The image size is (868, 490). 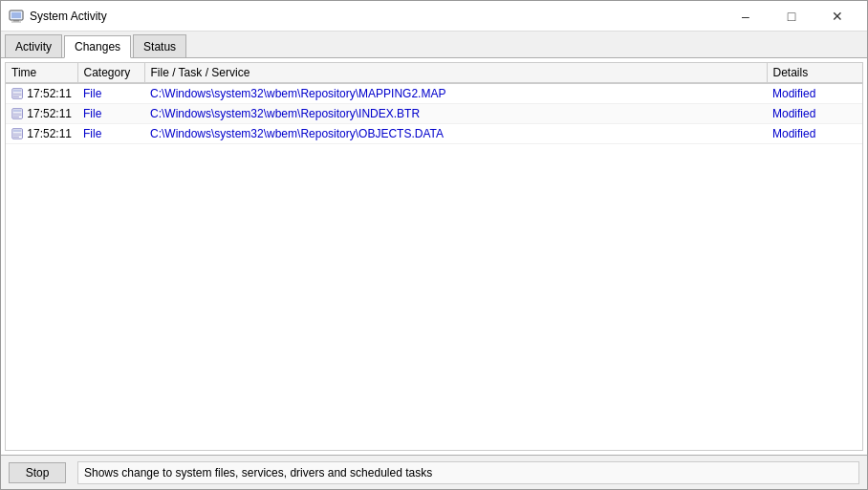 I want to click on cell-path: C:\Windows\system32\wbem\Repository\MAPP…, so click(x=455, y=94).